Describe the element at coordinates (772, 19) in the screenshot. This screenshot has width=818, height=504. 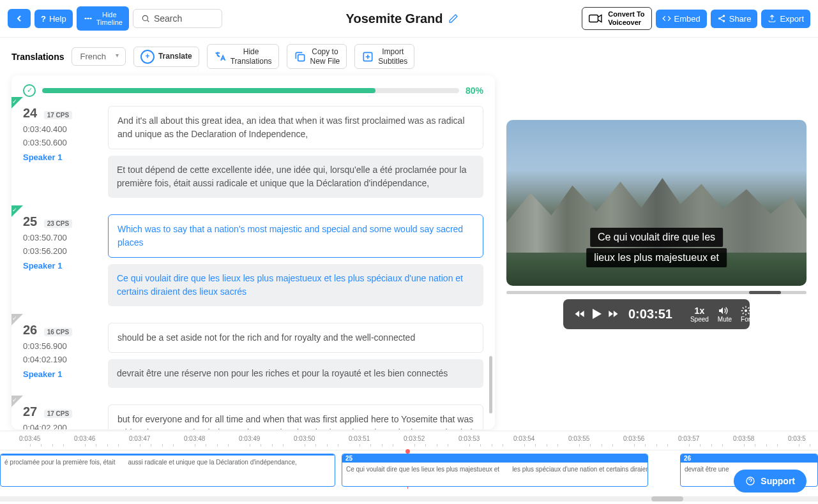
I see `export-icon` at that location.